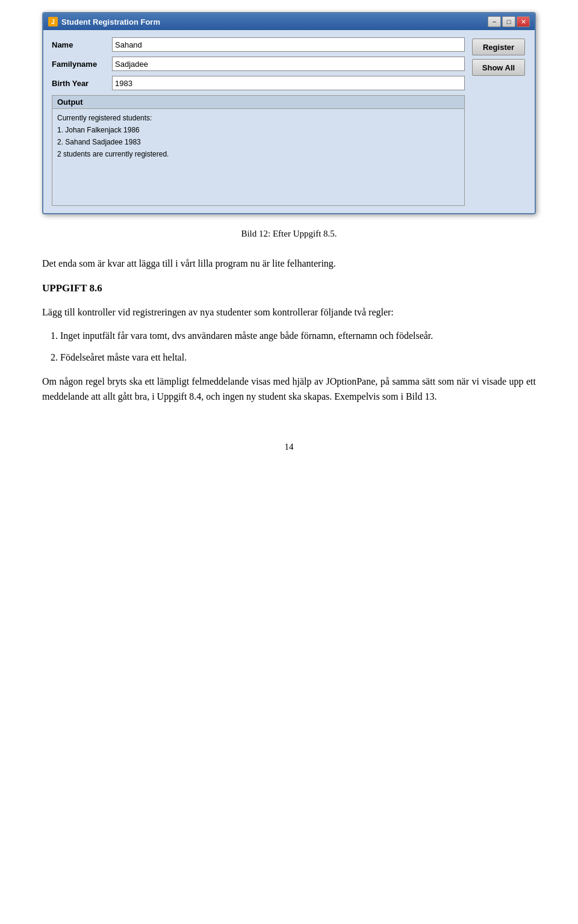  Describe the element at coordinates (289, 264) in the screenshot. I see `intro-paragraph: Det enda som är kvar att lägga till i vå…` at that location.